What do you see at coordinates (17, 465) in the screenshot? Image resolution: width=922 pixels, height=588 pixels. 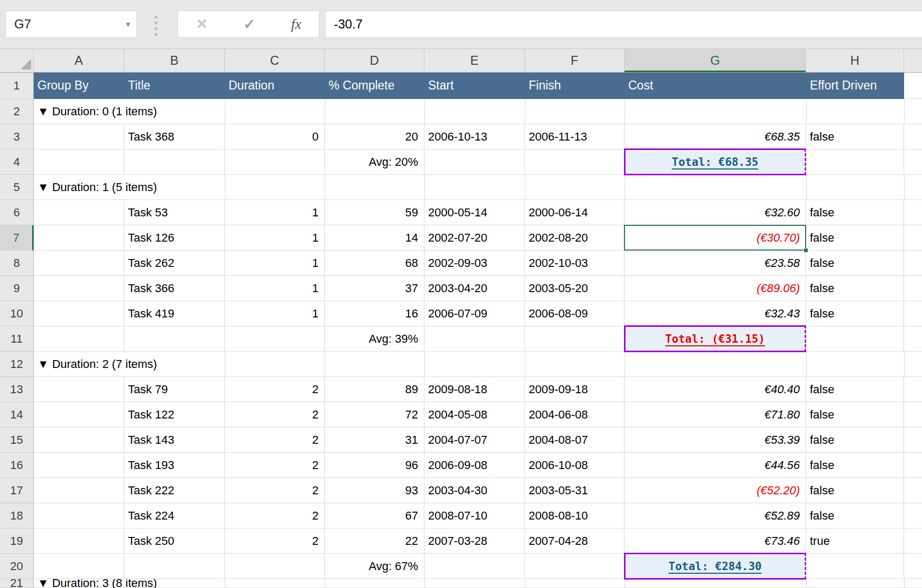 I see `row-header-16: 16` at bounding box center [17, 465].